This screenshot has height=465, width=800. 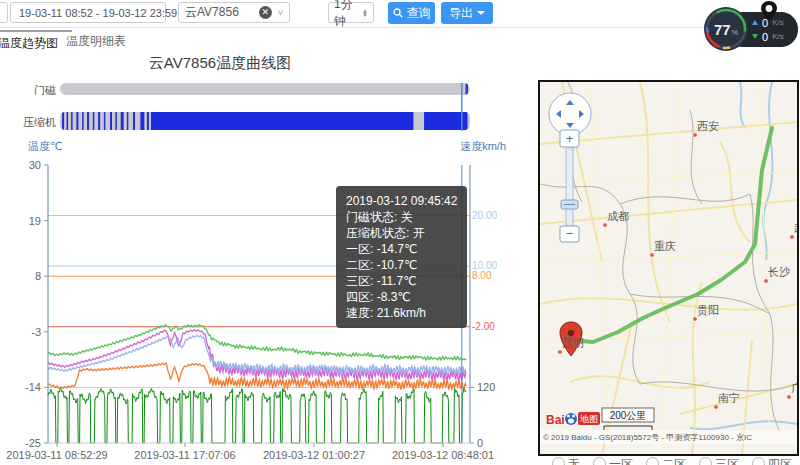 What do you see at coordinates (35, 165) in the screenshot?
I see `y-left-tick: 30` at bounding box center [35, 165].